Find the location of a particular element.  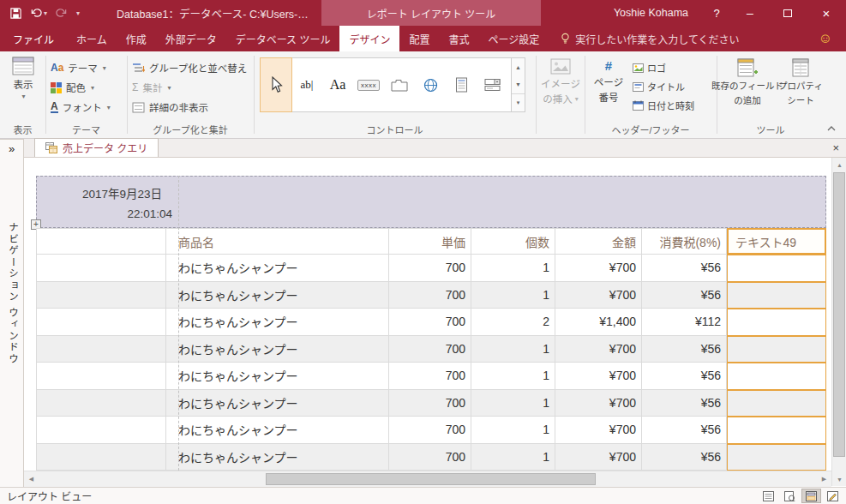

tab-create: 作成 is located at coordinates (136, 39).